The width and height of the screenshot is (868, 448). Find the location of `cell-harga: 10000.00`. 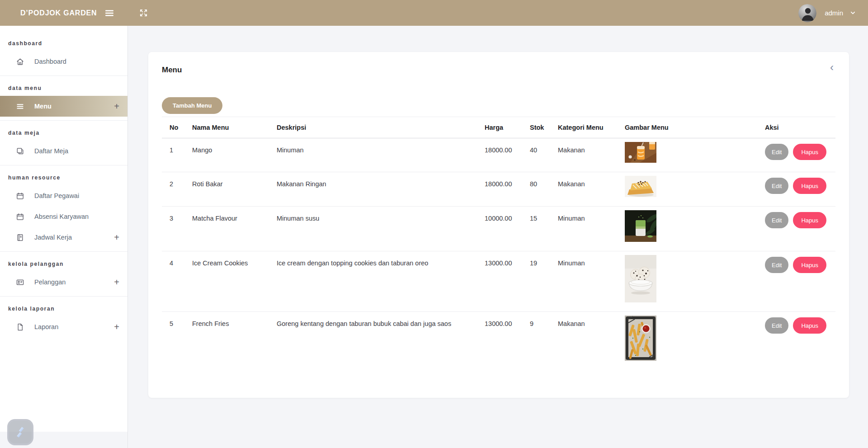

cell-harga: 10000.00 is located at coordinates (500, 229).